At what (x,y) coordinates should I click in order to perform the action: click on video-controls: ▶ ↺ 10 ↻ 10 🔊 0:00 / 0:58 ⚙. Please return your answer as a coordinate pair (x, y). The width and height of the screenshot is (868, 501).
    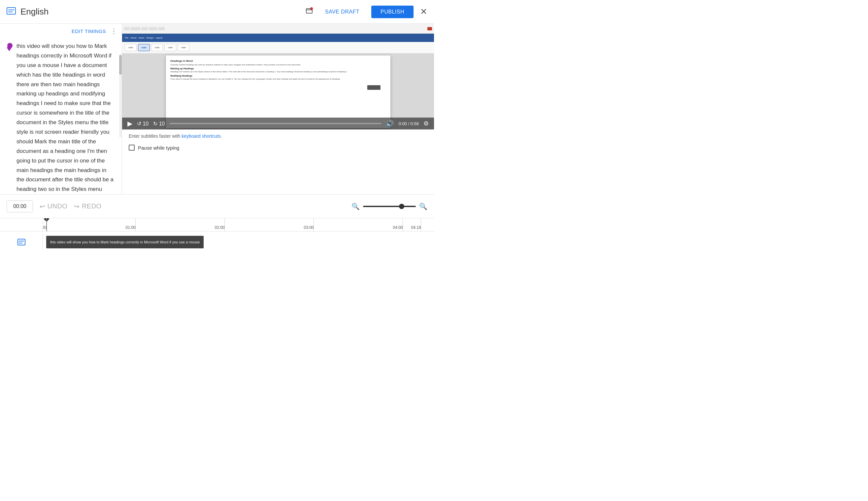
    Looking at the image, I should click on (278, 124).